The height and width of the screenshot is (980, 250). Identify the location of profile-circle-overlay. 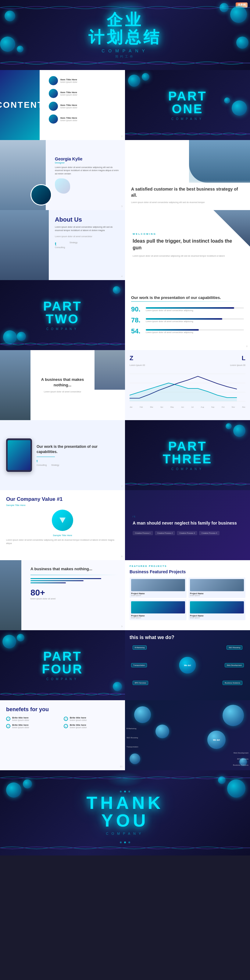
(41, 195).